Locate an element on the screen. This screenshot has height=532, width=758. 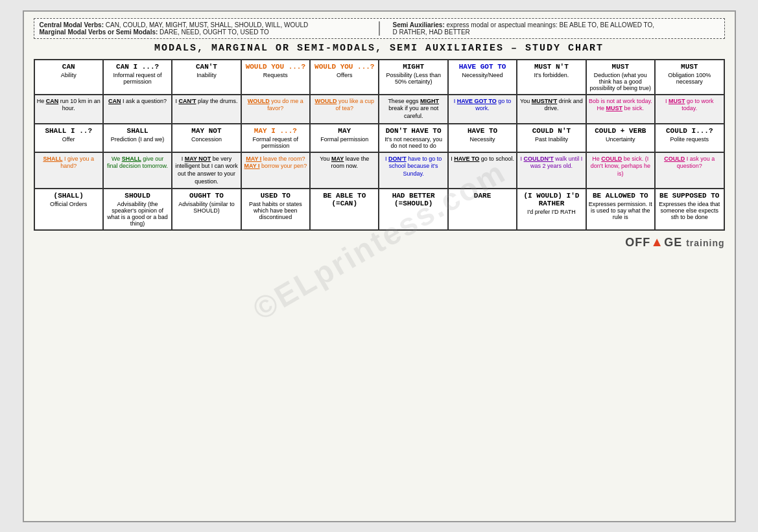
header-col2: Semi Auxiliaries: express modal or aspec… is located at coordinates (556, 29).